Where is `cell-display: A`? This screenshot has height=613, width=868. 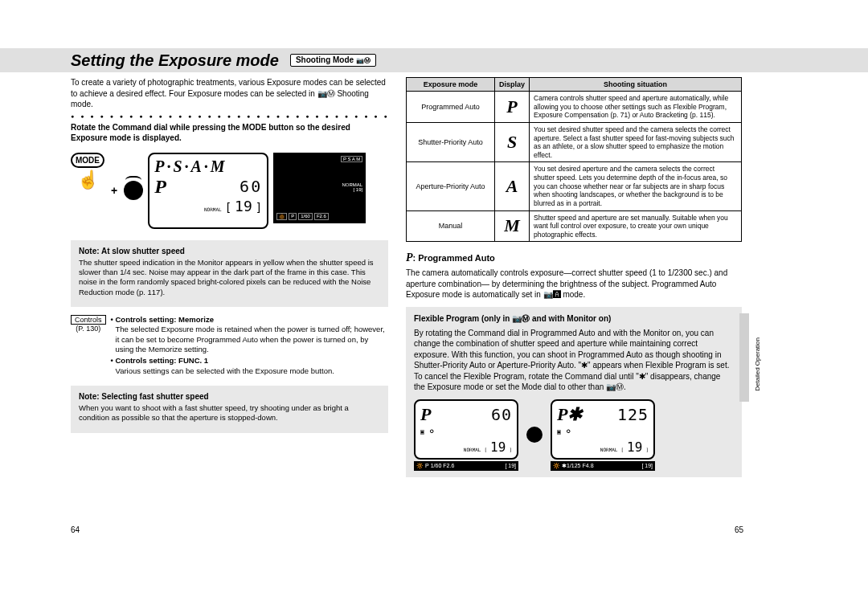
cell-display: A is located at coordinates (513, 186).